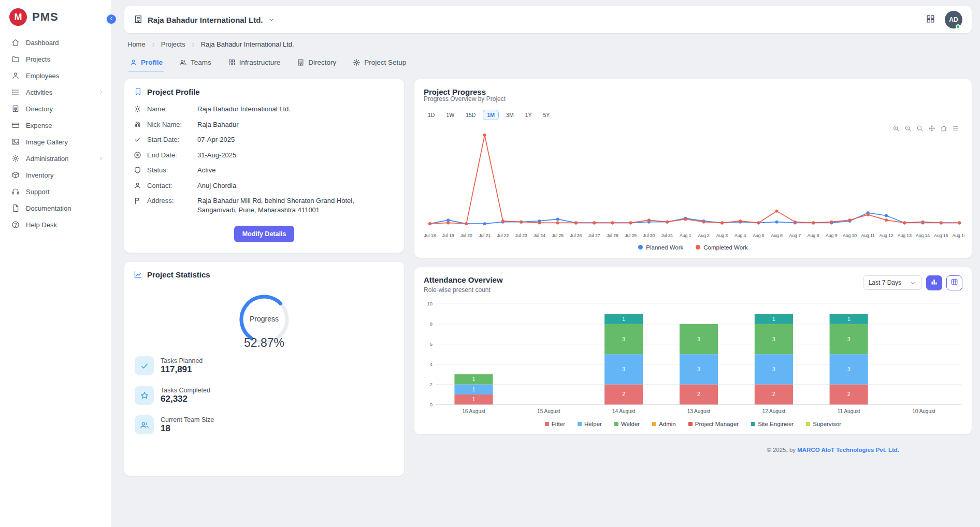  What do you see at coordinates (774, 411) in the screenshot?
I see `svg-text: 12 August` at bounding box center [774, 411].